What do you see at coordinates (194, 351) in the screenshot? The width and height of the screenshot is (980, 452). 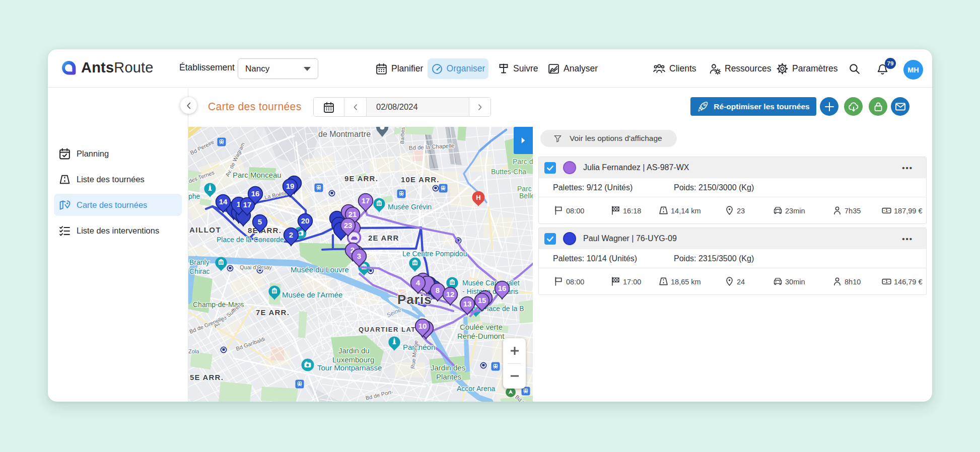 I see `svg-text: Zola` at bounding box center [194, 351].